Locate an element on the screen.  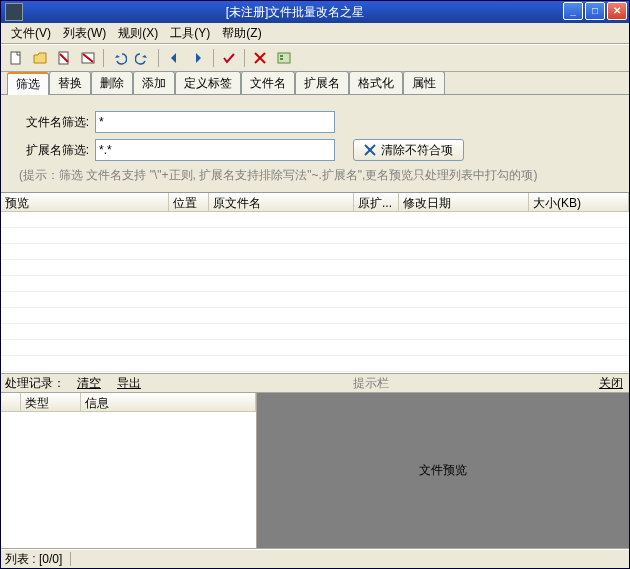
processing-strip: 处理记录： 清空 导出 提示栏 关闭 is located at coordinates (315, 383).